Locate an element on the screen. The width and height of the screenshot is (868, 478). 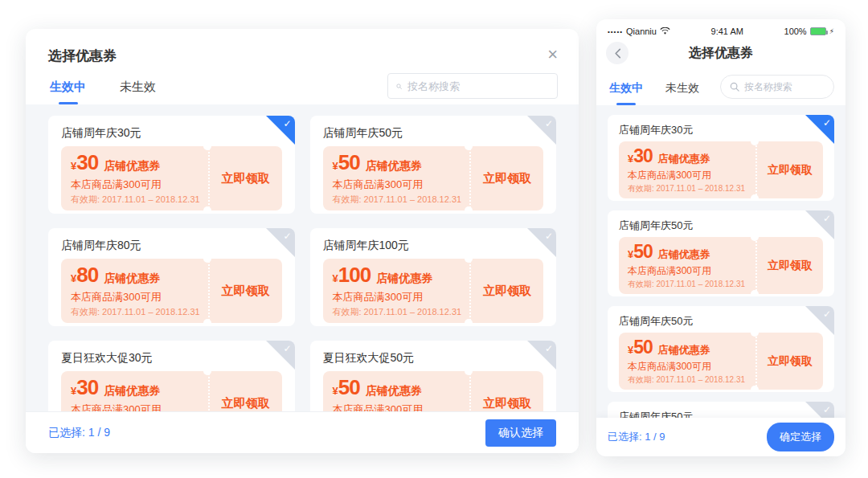
clock: 9:41 AM is located at coordinates (727, 31).